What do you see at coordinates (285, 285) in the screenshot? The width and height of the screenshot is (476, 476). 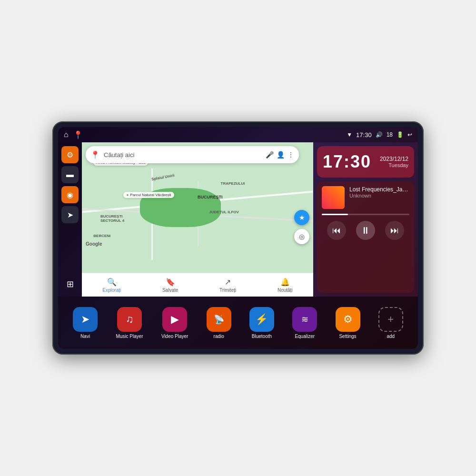 I see `map-nav-news: 🔔 Noutăți` at bounding box center [285, 285].